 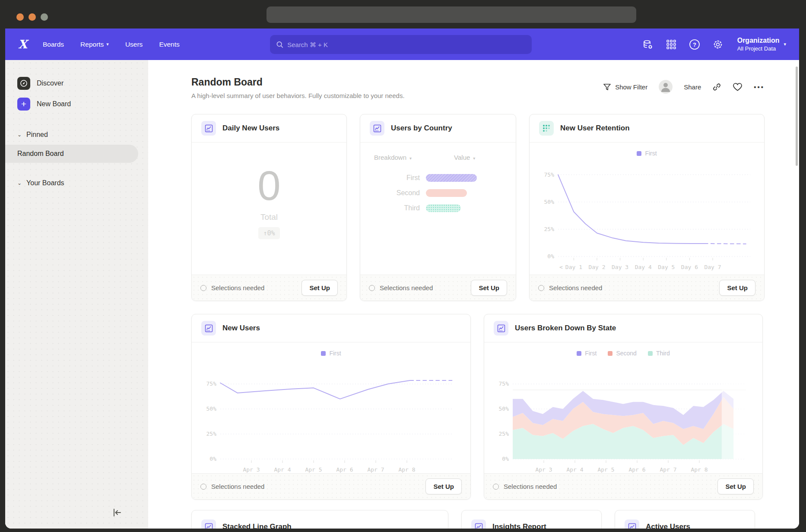 What do you see at coordinates (644, 267) in the screenshot?
I see `svg-text: Day 4` at bounding box center [644, 267].